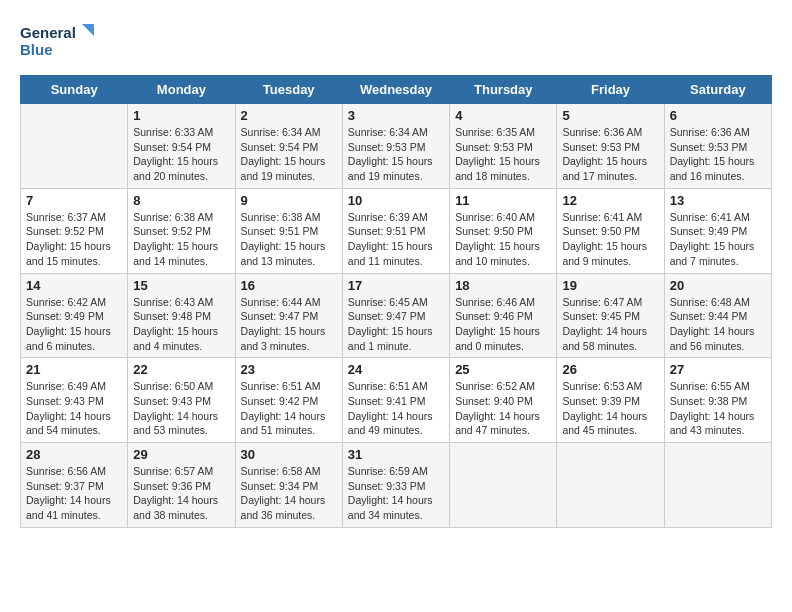  I want to click on day-number: 18, so click(503, 286).